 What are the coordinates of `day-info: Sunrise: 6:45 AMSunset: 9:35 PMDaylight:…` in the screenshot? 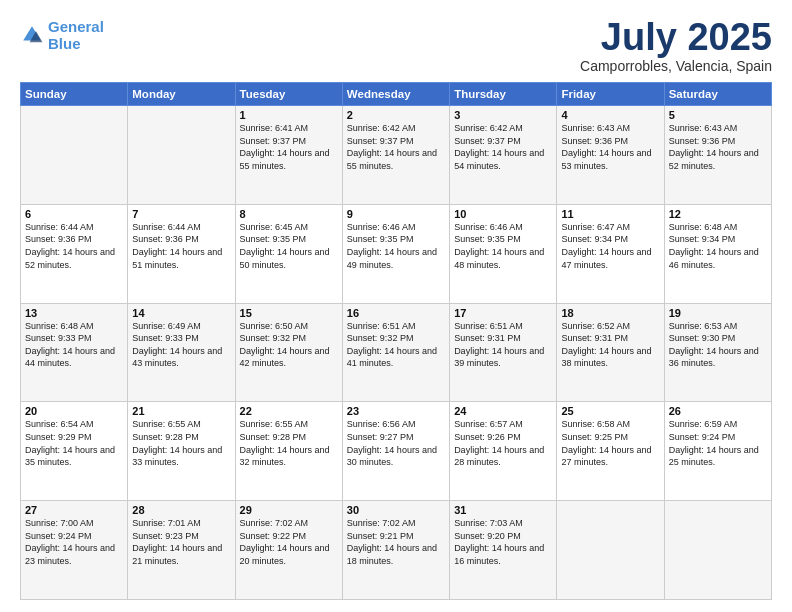 It's located at (289, 246).